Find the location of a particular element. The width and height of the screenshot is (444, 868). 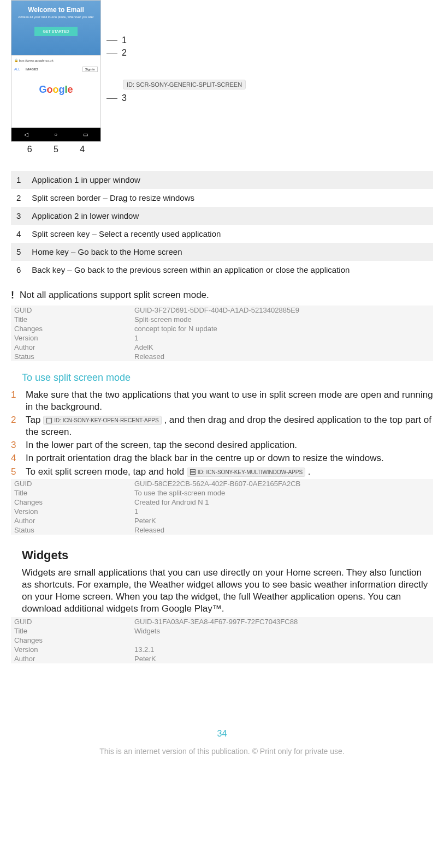

heading-widgets: Widgets is located at coordinates (227, 555).